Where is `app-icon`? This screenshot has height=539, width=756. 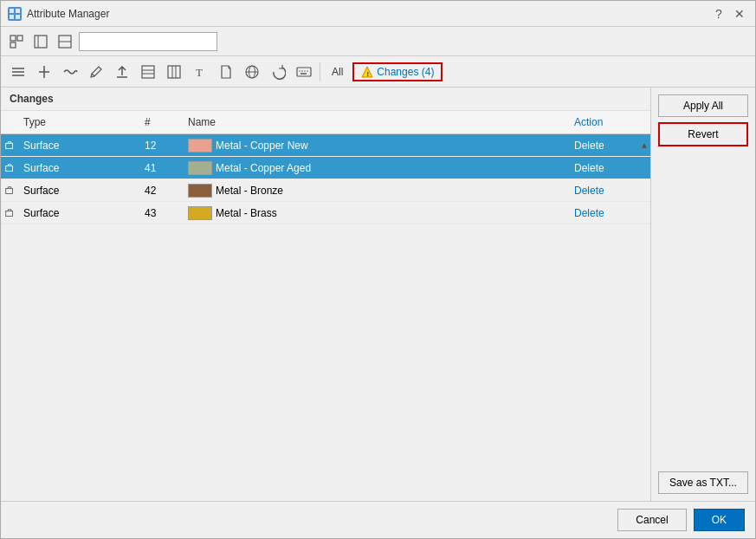
app-icon is located at coordinates (15, 14).